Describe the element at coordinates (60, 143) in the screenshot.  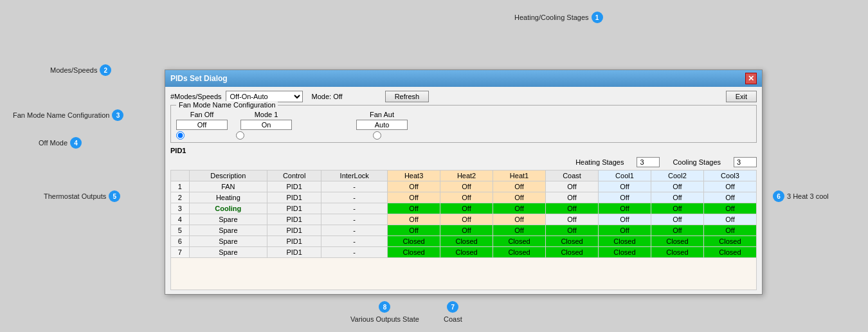
I see `annotation-off-mode: Off Mode 4` at that location.